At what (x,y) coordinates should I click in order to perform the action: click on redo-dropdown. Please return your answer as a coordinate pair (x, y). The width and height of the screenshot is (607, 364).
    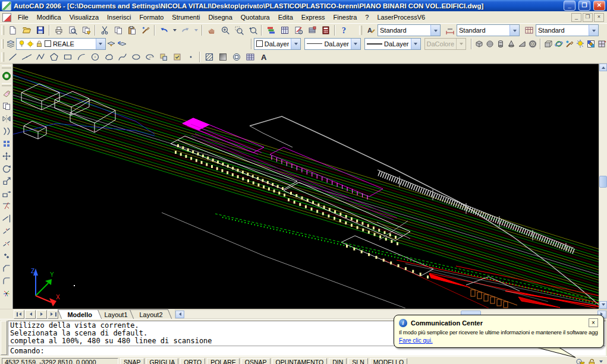
    Looking at the image, I should click on (196, 30).